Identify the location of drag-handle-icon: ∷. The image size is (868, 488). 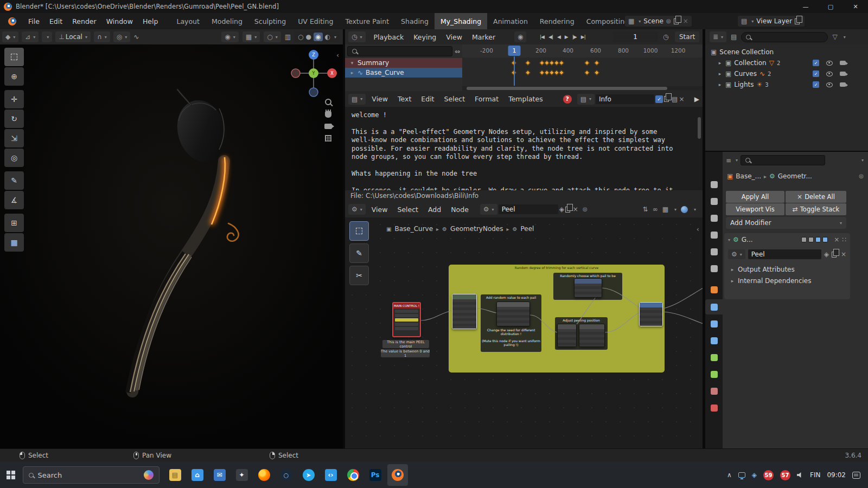
(844, 240).